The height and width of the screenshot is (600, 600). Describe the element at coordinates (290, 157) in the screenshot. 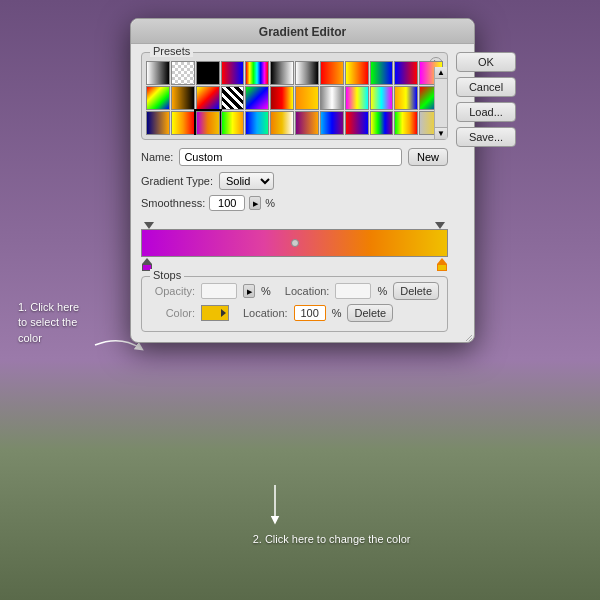

I see `name-input` at that location.